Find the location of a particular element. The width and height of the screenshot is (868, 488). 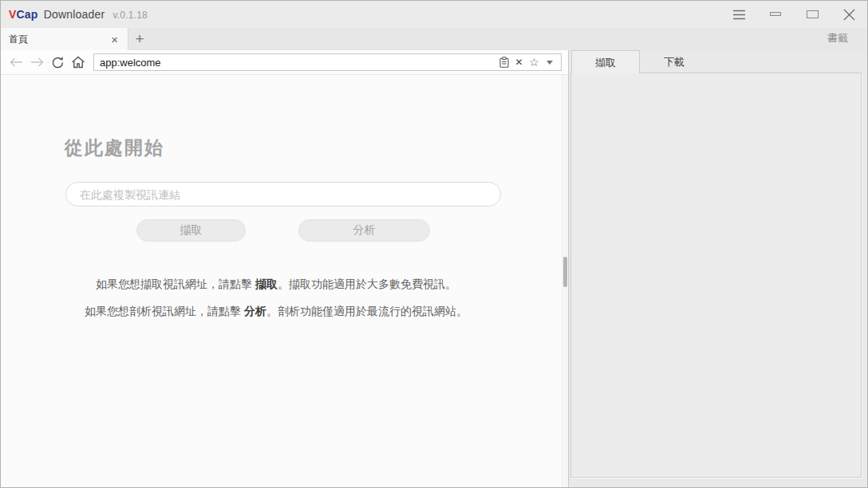

app-logo: VCap Downloader v.0.1.18 is located at coordinates (78, 14).